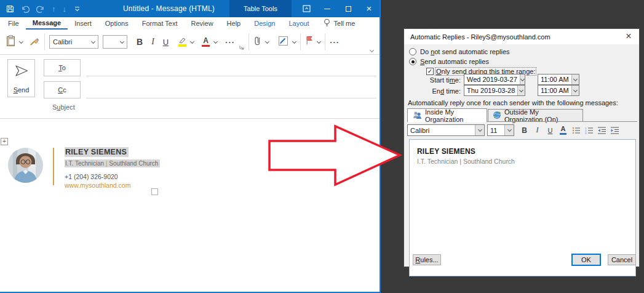 The image size is (644, 293). What do you see at coordinates (64, 107) in the screenshot?
I see `subject-field: Subject` at bounding box center [64, 107].